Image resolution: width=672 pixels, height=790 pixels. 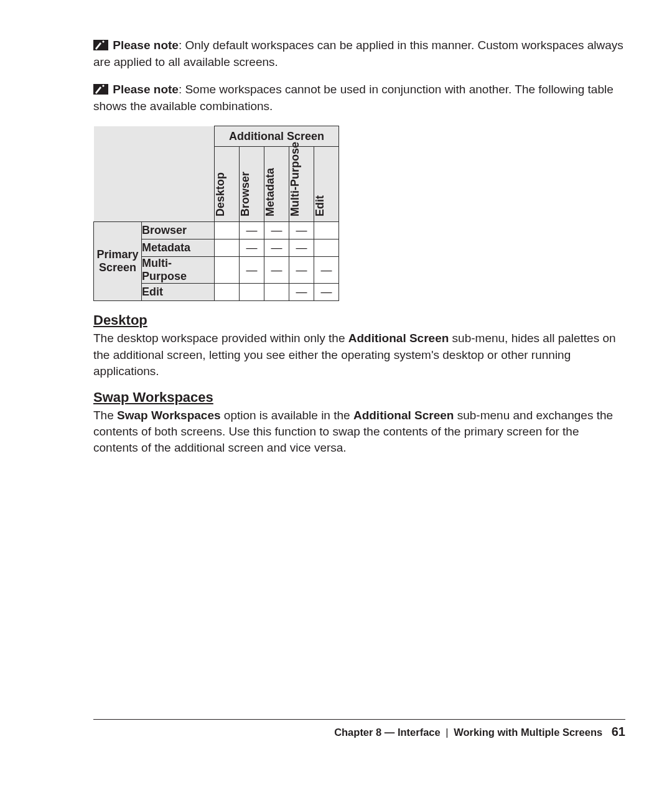 I want to click on col-header-multipurpose: Multi-Purpose, so click(x=302, y=184).